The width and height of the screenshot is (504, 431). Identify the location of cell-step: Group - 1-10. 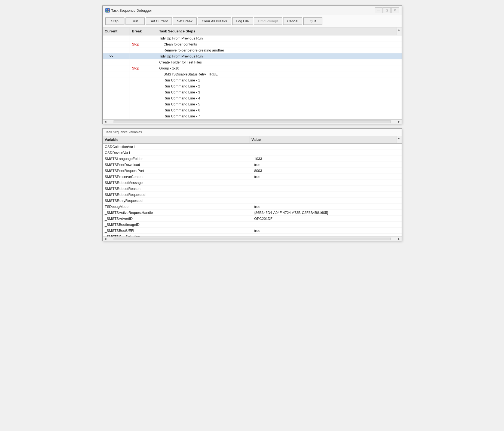
(279, 68).